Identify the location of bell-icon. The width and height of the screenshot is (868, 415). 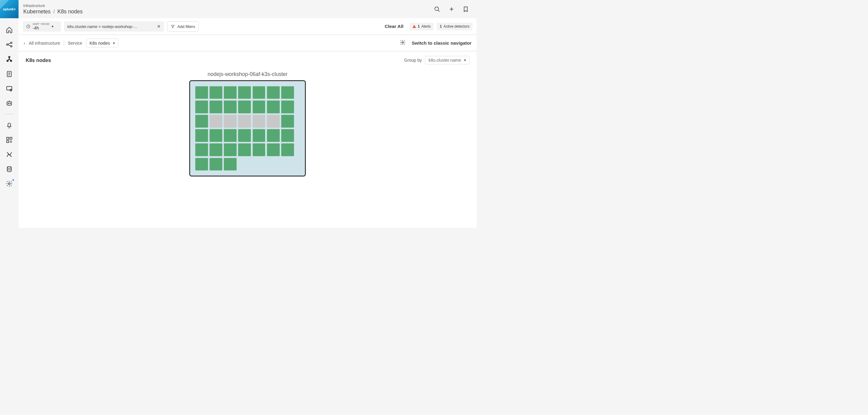
(9, 125).